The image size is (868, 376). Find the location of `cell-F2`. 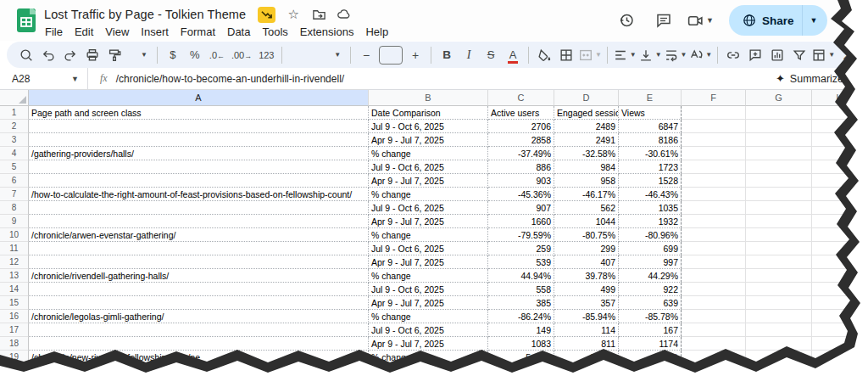

cell-F2 is located at coordinates (714, 126).